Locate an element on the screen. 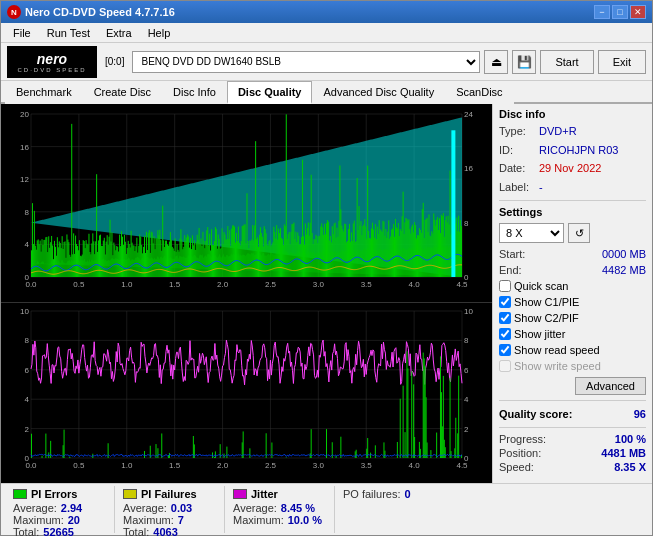  disc-info-title: Disc info is located at coordinates (572, 114).